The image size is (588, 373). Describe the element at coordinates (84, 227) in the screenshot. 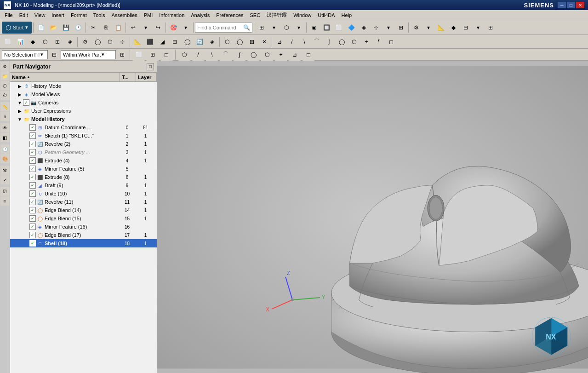

I see `tree-item-mirror16: ✓ ◈ Mirror Feature (16) 16` at that location.